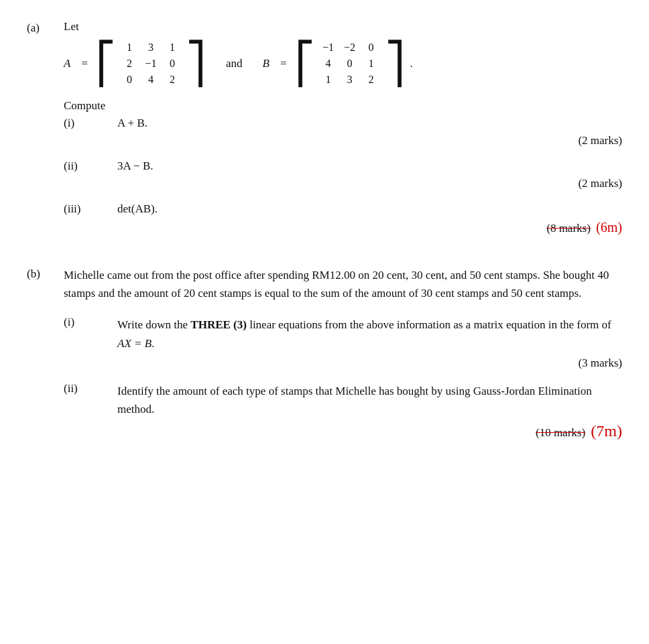 The height and width of the screenshot is (644, 649). What do you see at coordinates (343, 334) in the screenshot?
I see `subpart-b-i: (i) Write down the THREE (3) linear equa…` at bounding box center [343, 334].